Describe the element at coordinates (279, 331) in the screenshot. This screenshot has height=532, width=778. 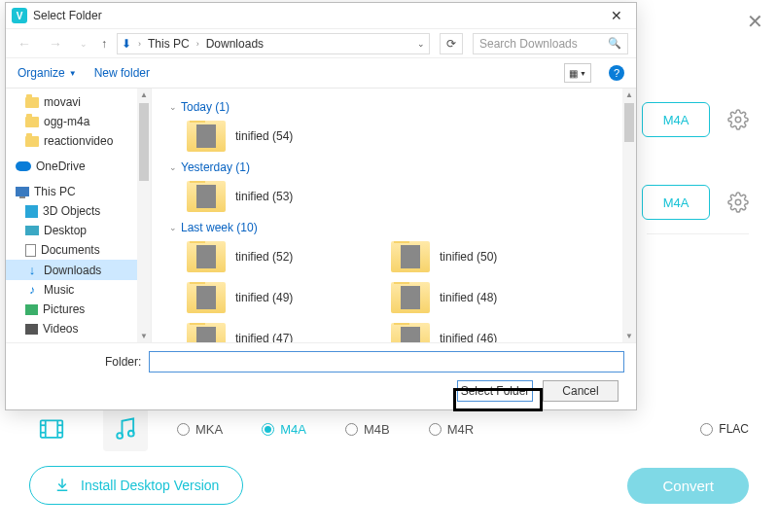
I see `folder-item: tinified (47)` at that location.